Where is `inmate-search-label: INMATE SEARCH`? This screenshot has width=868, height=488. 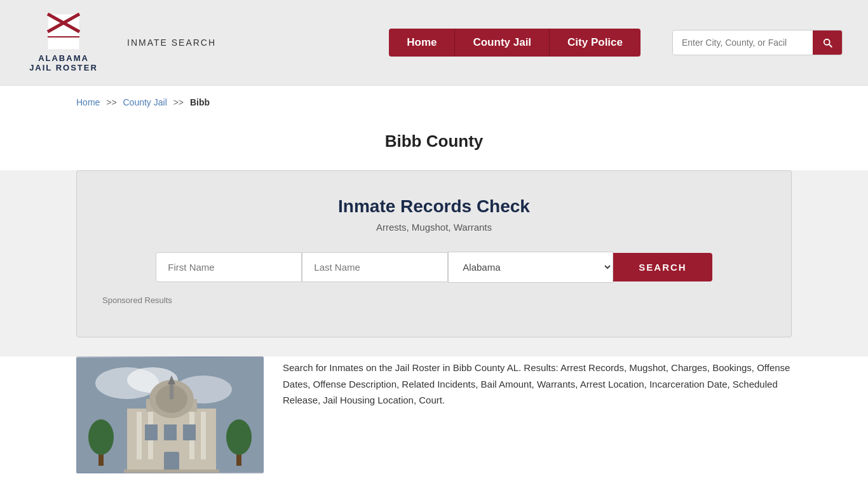
inmate-search-label: INMATE SEARCH is located at coordinates (172, 43).